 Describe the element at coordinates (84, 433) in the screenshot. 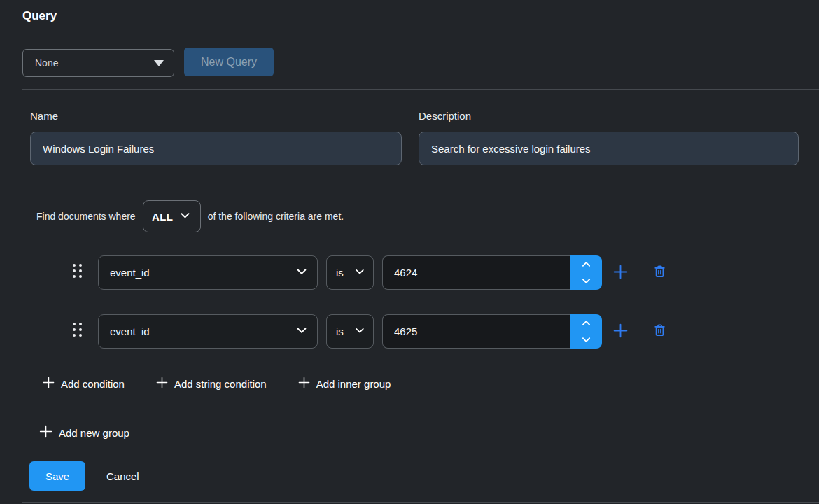

I see `add-new-group-button: Add new group` at that location.